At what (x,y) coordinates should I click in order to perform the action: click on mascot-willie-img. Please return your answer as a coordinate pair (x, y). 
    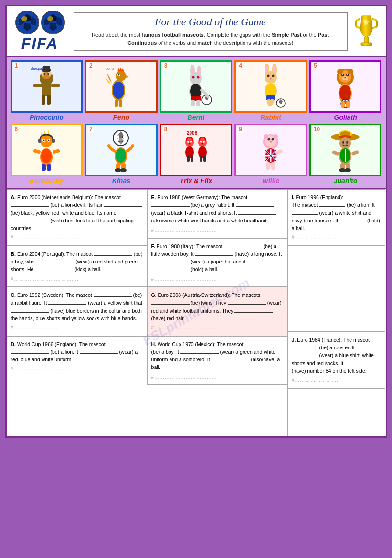
    Looking at the image, I should click on (271, 150).